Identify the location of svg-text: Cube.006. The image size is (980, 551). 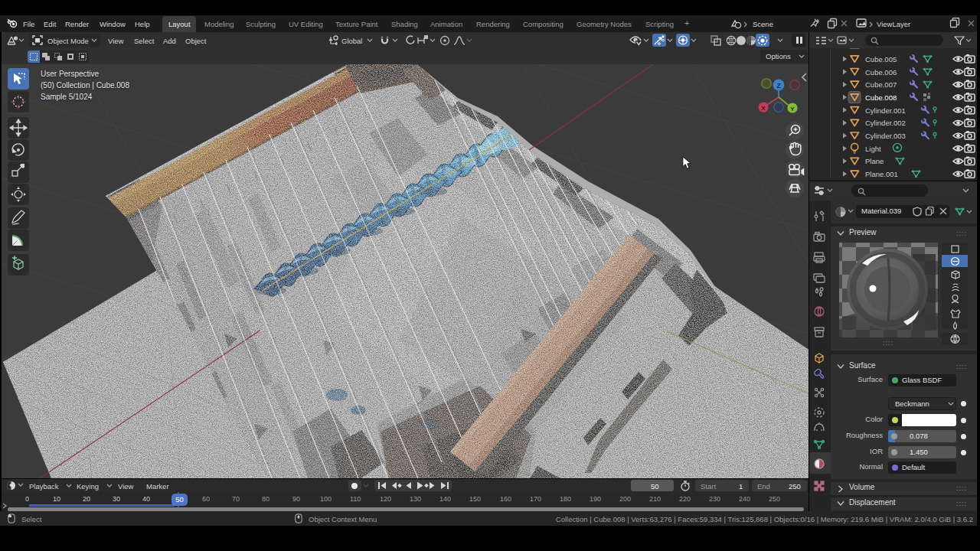
(880, 72).